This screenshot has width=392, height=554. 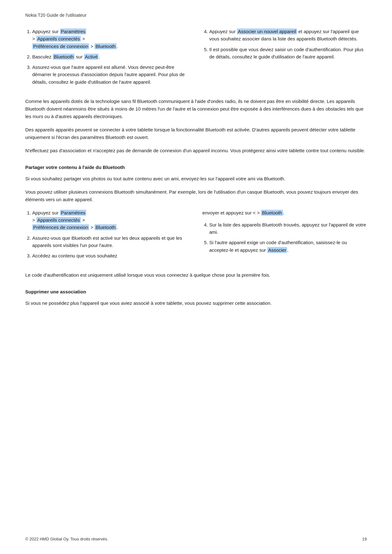 What do you see at coordinates (111, 256) in the screenshot?
I see `list-item: Accédez au contenu que vous souhaitez` at bounding box center [111, 256].